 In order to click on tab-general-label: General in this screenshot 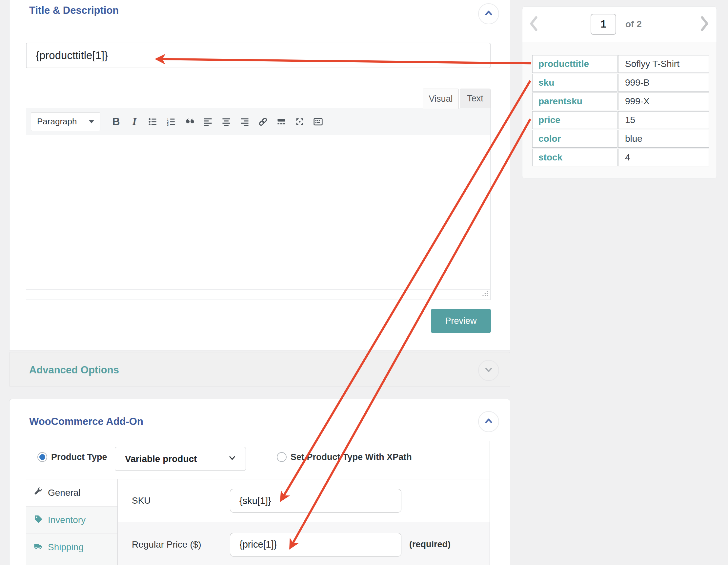, I will do `click(64, 493)`.